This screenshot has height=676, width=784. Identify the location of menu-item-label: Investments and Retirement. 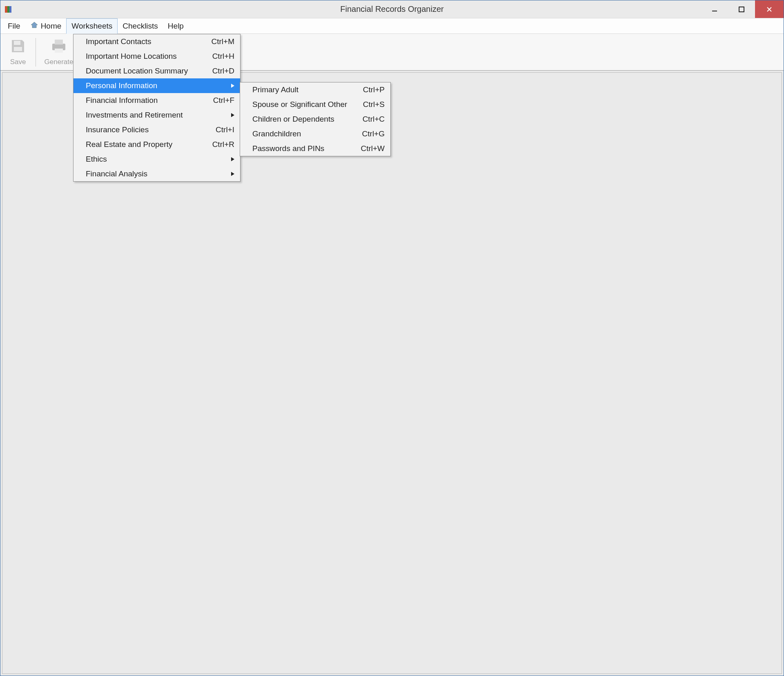
(156, 115).